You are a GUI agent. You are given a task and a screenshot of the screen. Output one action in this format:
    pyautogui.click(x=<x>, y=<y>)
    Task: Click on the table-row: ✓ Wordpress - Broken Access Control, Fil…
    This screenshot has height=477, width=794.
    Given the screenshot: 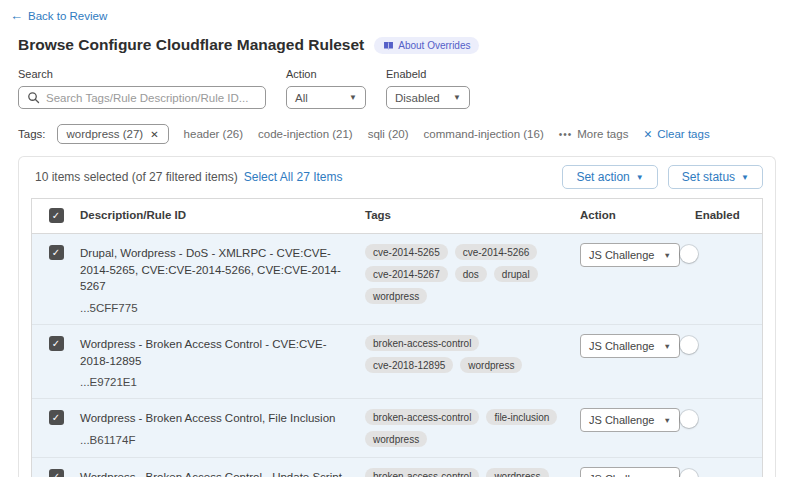 What is the action you would take?
    pyautogui.click(x=397, y=428)
    